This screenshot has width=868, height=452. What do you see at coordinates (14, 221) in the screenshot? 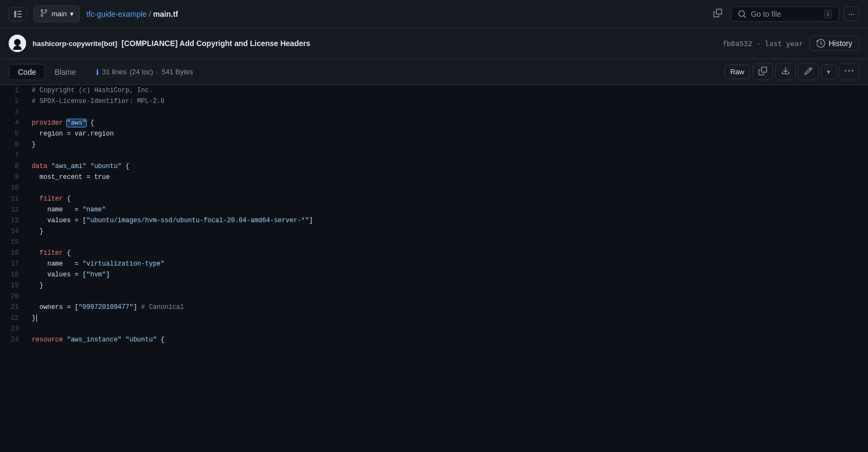
I see `line-number: 13` at bounding box center [14, 221].